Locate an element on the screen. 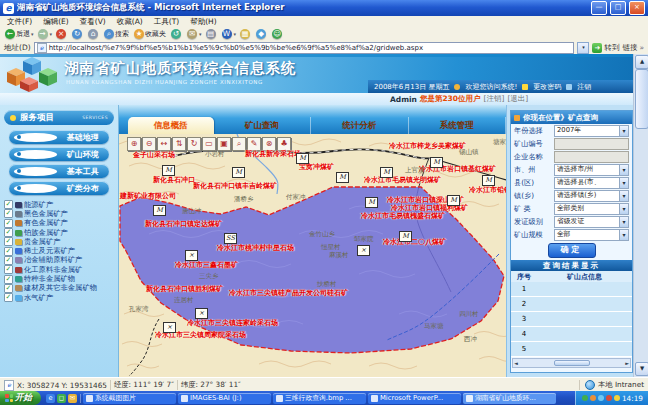 The image size is (648, 405). quick-launch-icon: ✉ is located at coordinates (72, 398).